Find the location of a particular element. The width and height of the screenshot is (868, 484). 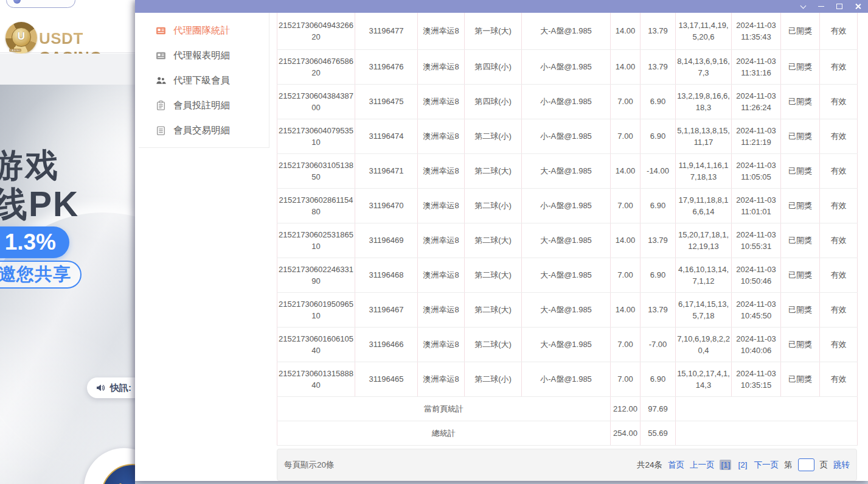

minimize-icon is located at coordinates (821, 6).